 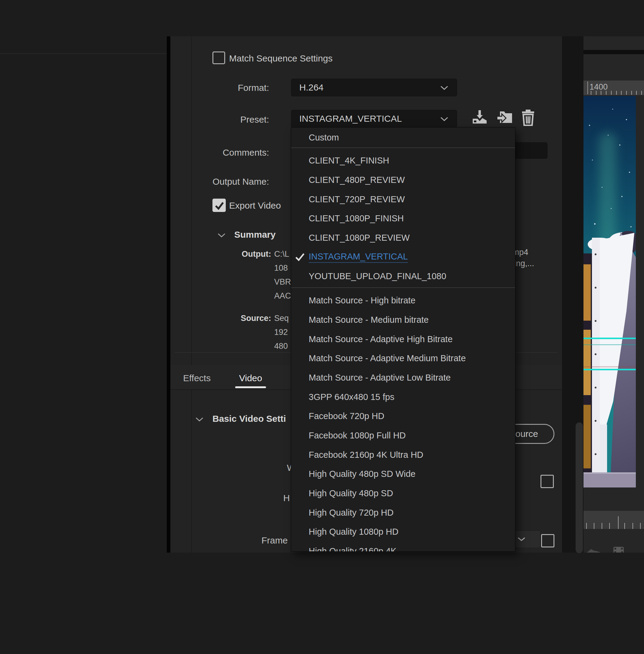 I want to click on delete-preset-button, so click(x=528, y=117).